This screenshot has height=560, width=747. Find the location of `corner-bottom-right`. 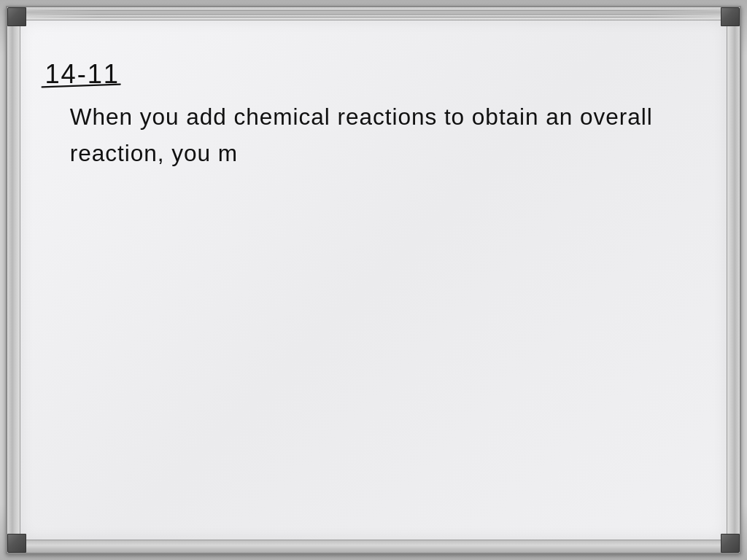

corner-bottom-right is located at coordinates (730, 543).